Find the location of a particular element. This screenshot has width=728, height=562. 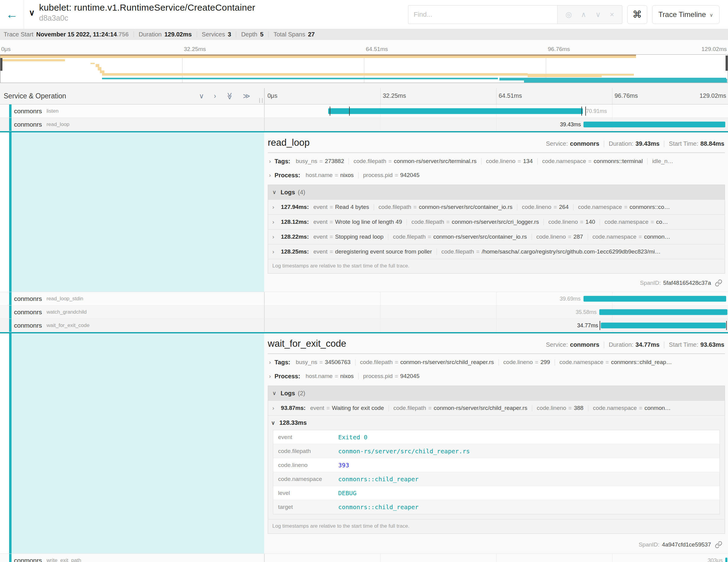

span-name-cell: conmonrs listen is located at coordinates (132, 111).